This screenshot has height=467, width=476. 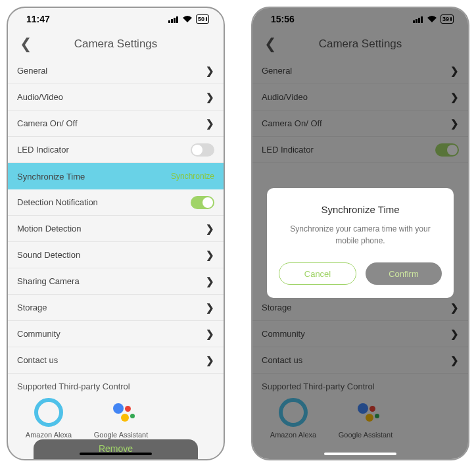 I want to click on row-label: Detection Notification, so click(x=58, y=203).